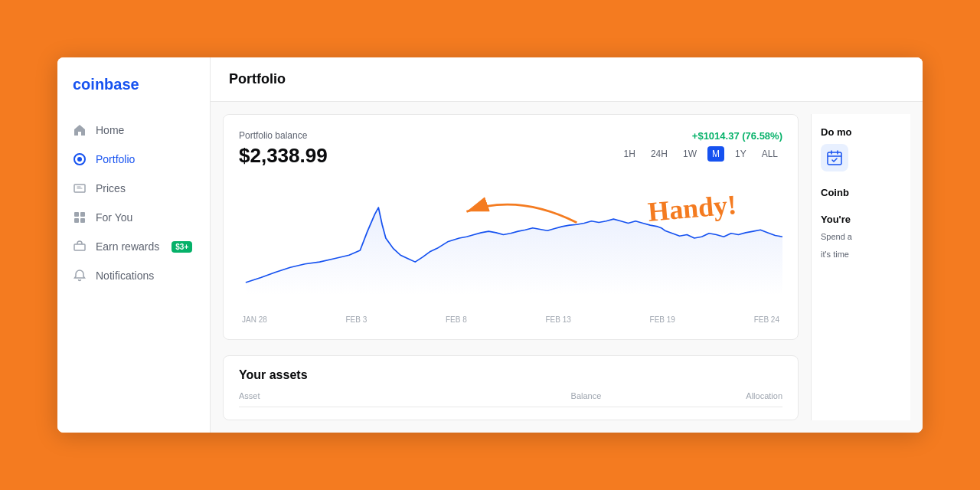  I want to click on youre-section: You're Spend a it's time, so click(861, 237).